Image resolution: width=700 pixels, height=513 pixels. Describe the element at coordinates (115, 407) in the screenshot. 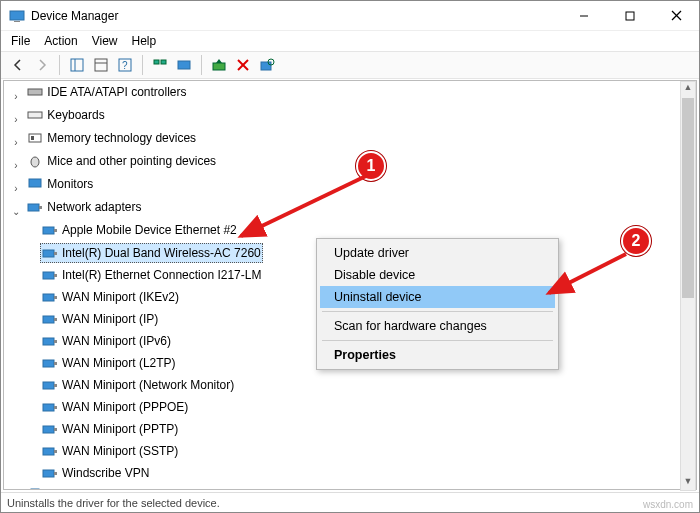

I see `network-device-item: WAN Miniport (PPPOE)` at that location.